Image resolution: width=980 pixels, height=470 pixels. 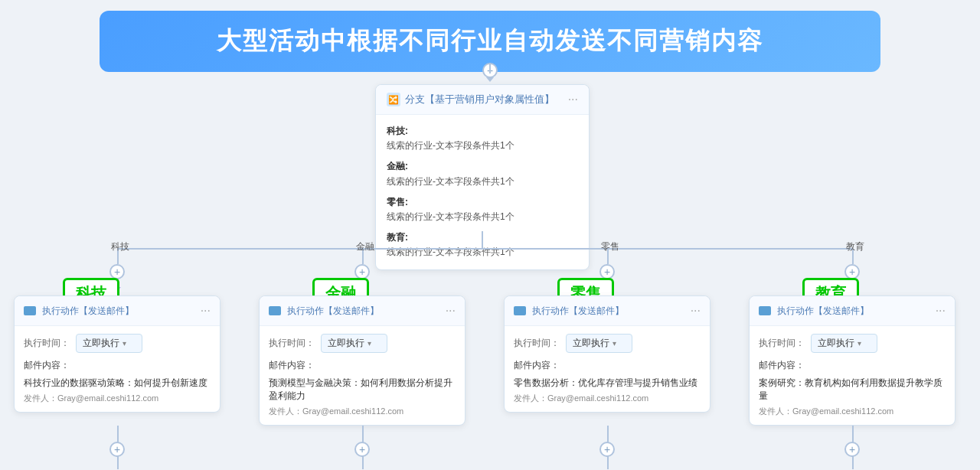 I want to click on action-card-finance-body: 执行时间： 立即执行 ▾ 邮件内容： 预测模型与金融决策：如何利用数据分析提升盈…, so click(x=362, y=375).